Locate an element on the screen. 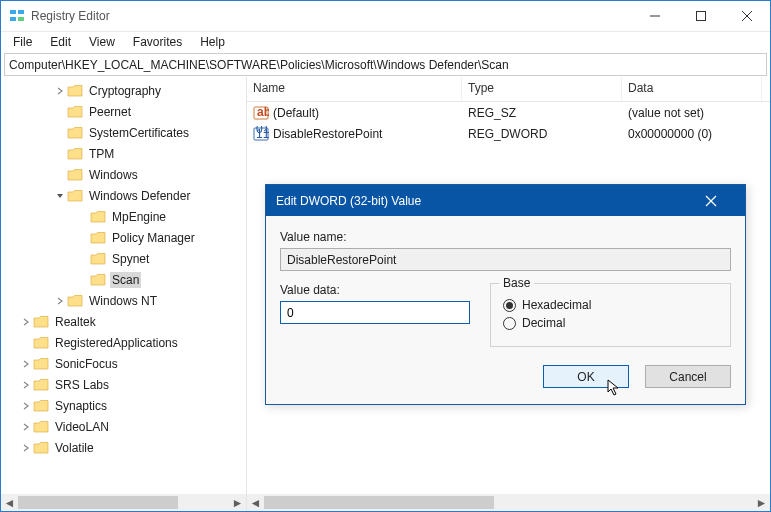 This screenshot has height=512, width=771. tree-item: Policy Manager is located at coordinates (124, 238).